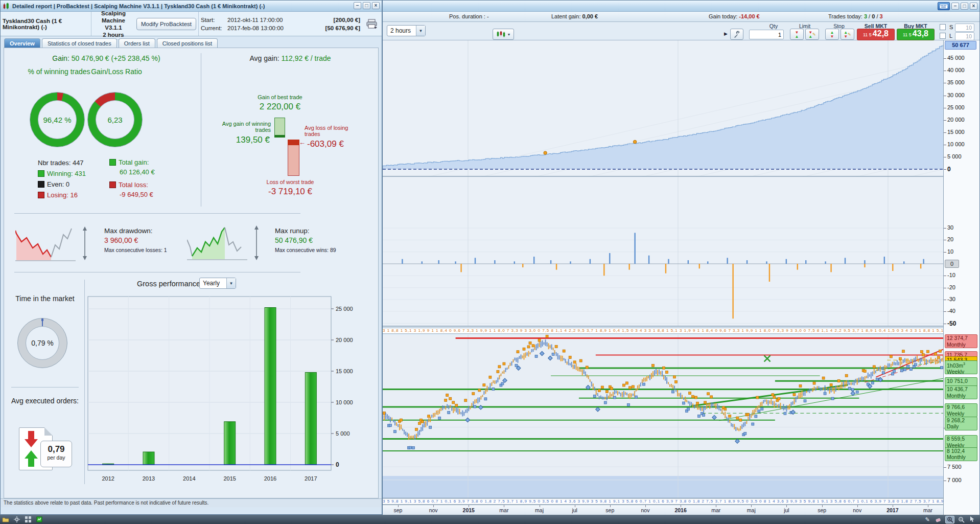 The height and width of the screenshot is (524, 980). What do you see at coordinates (137, 43) in the screenshot?
I see `tab-orders-list: Orders list` at bounding box center [137, 43].